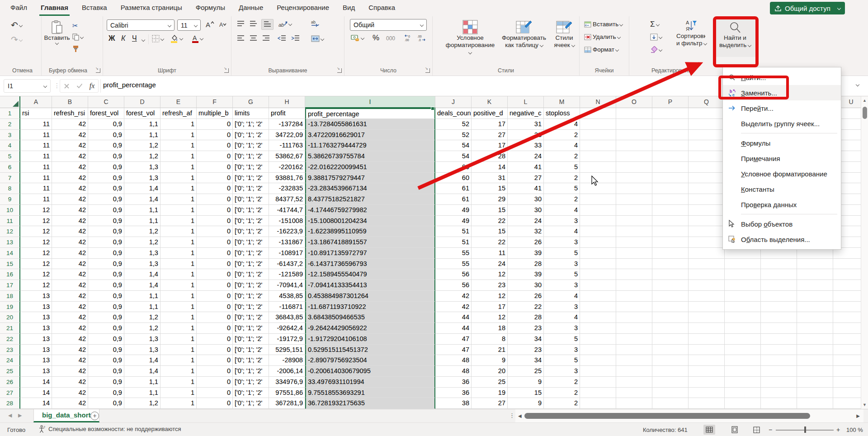 The image size is (868, 436). I want to click on cell-J14: 55, so click(453, 253).